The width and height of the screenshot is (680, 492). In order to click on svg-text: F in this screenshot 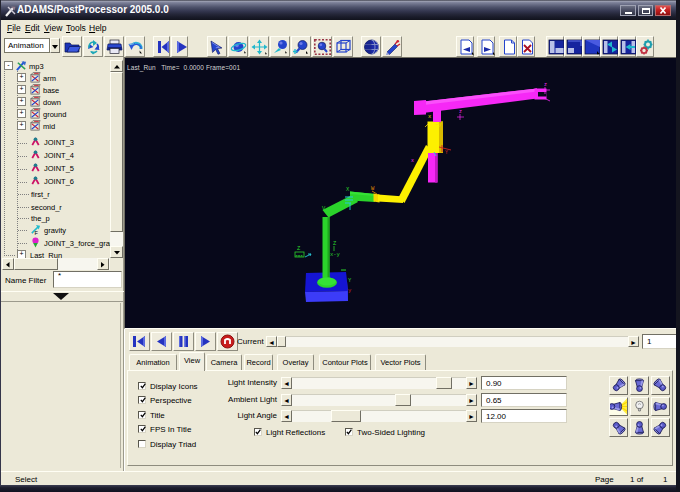, I will do `click(37, 232)`.